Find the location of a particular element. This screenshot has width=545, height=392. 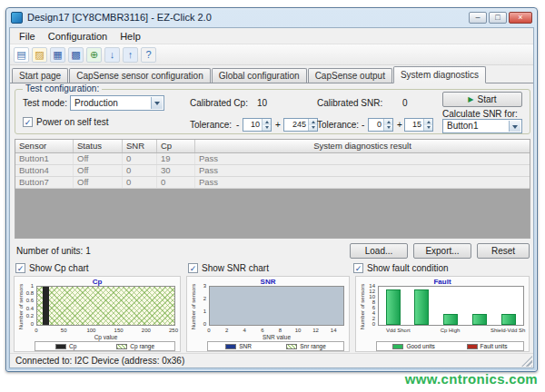

y-tick-label: 6 is located at coordinates (365, 309).